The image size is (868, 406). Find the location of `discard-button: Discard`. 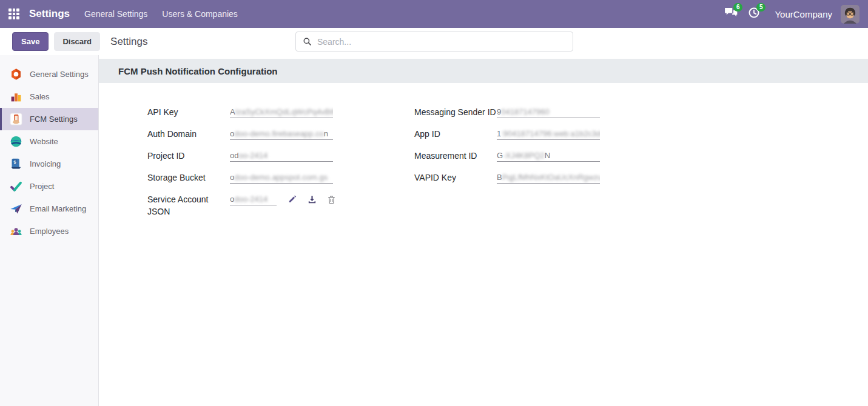

discard-button: Discard is located at coordinates (77, 41).